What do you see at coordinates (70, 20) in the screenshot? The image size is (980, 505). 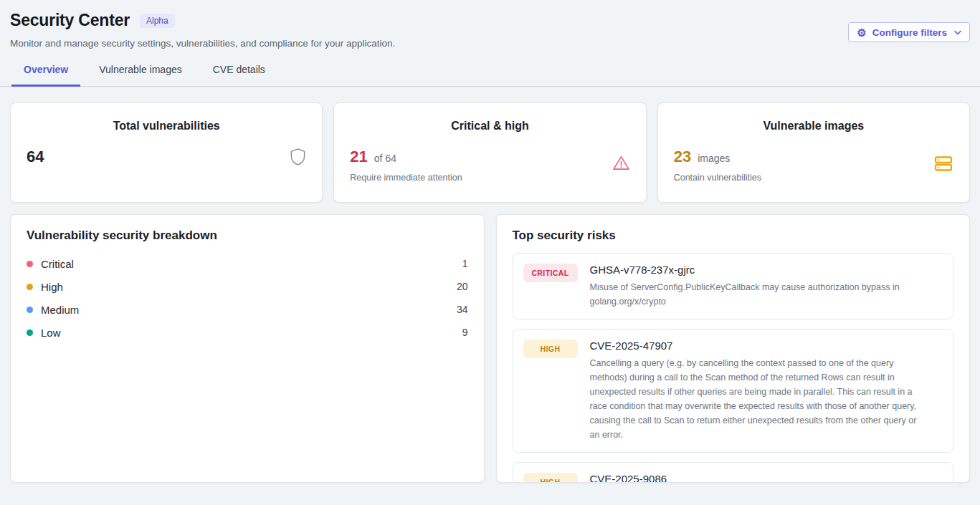 I see `page-title: Security Center` at bounding box center [70, 20].